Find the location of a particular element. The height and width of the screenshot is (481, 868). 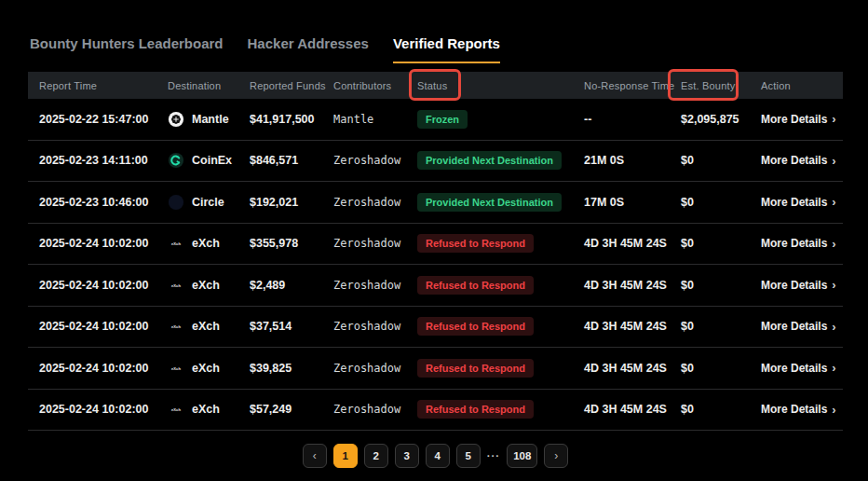

pagination-button: 2 is located at coordinates (376, 456).